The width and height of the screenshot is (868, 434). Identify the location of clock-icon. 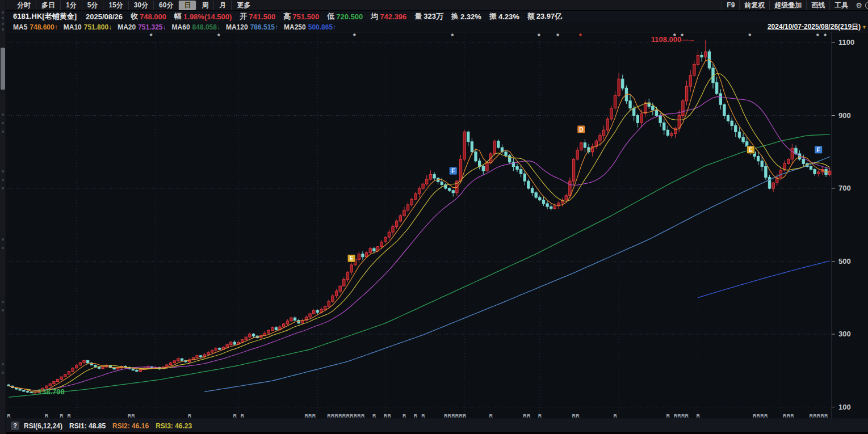
(866, 6).